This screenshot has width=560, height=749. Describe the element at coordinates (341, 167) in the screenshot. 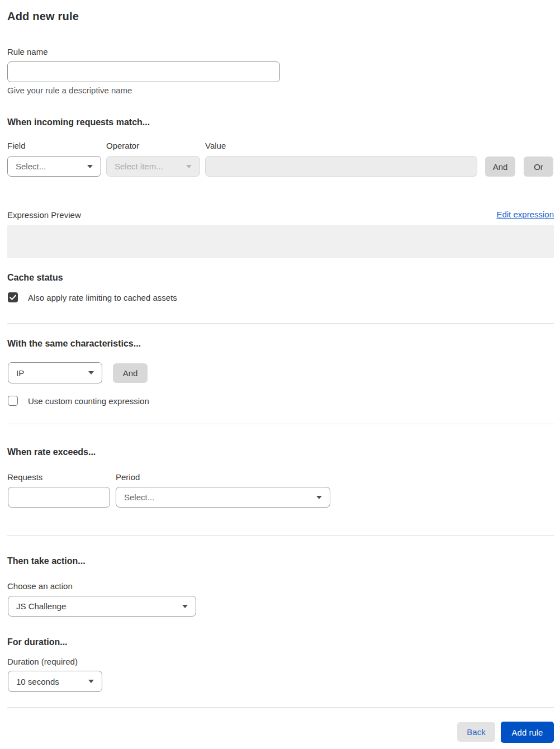

I see `value-input` at that location.